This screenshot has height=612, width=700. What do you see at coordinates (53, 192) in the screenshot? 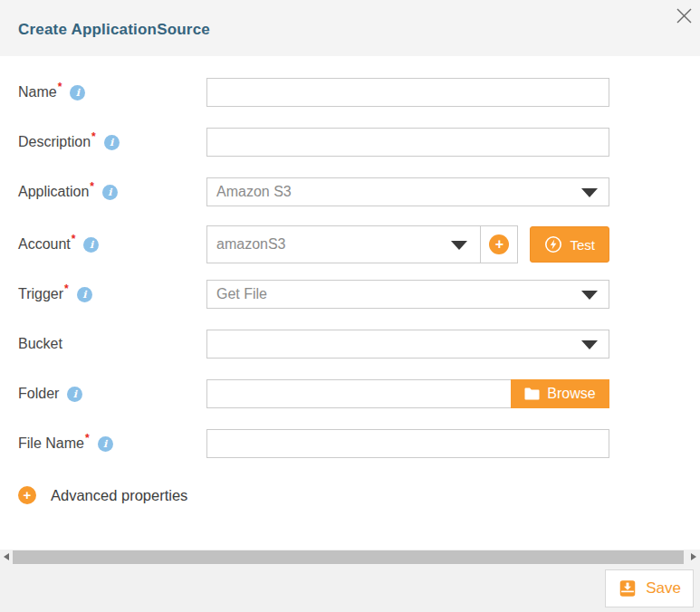
I see `application-label: Application` at bounding box center [53, 192].